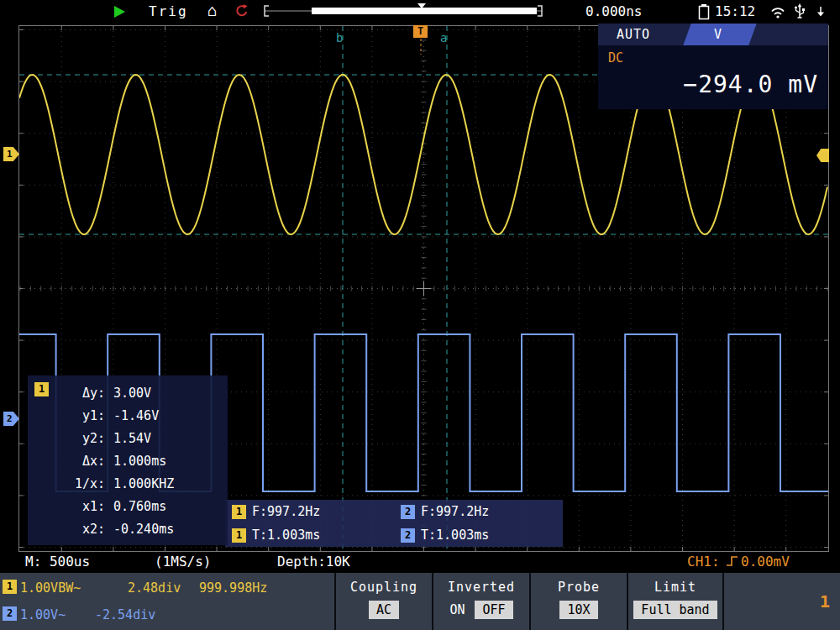  What do you see at coordinates (242, 11) in the screenshot?
I see `utility-icon` at bounding box center [242, 11].